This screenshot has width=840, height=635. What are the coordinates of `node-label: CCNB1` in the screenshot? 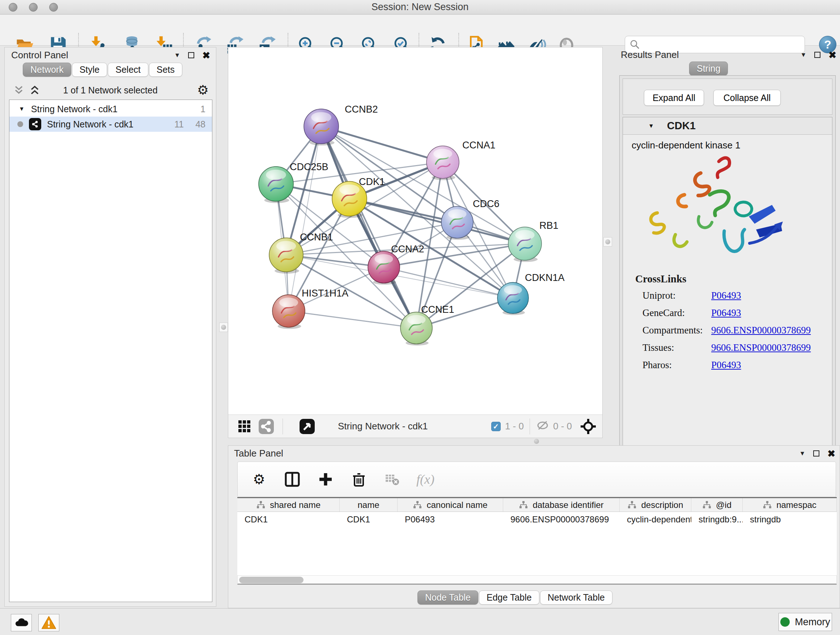 It's located at (317, 237).